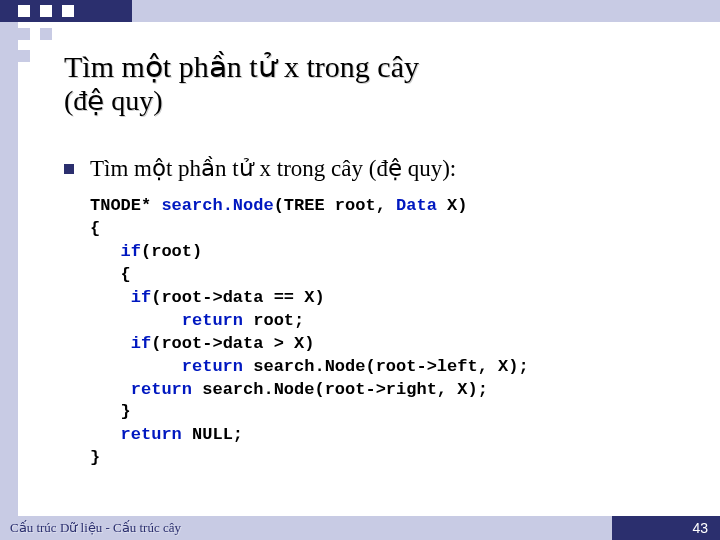 This screenshot has width=720, height=540. What do you see at coordinates (700, 528) in the screenshot?
I see `page-number: 43` at bounding box center [700, 528].